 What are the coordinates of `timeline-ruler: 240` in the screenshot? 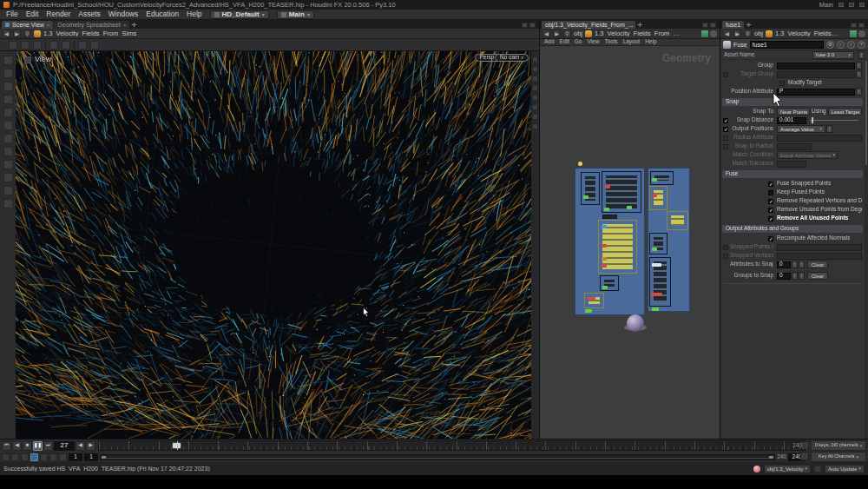 It's located at (451, 446).